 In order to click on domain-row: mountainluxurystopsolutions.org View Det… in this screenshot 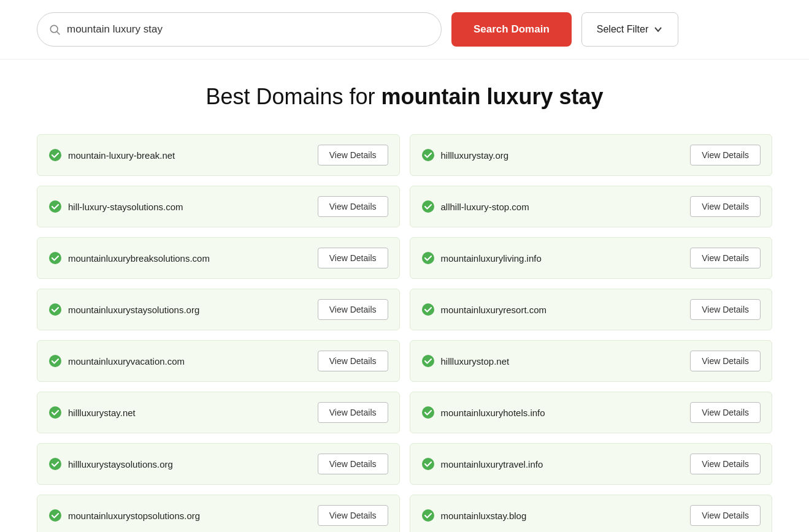, I will do `click(218, 514)`.